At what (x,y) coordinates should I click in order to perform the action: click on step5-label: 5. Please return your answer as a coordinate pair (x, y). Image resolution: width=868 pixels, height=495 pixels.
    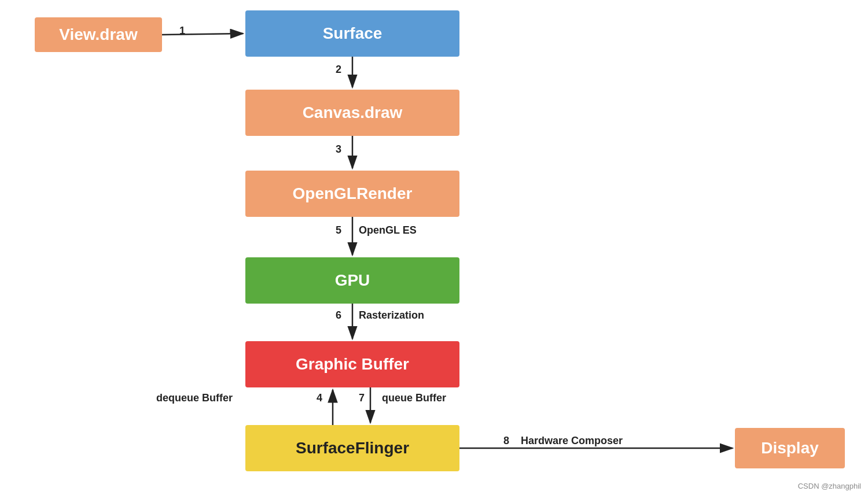
    Looking at the image, I should click on (339, 230).